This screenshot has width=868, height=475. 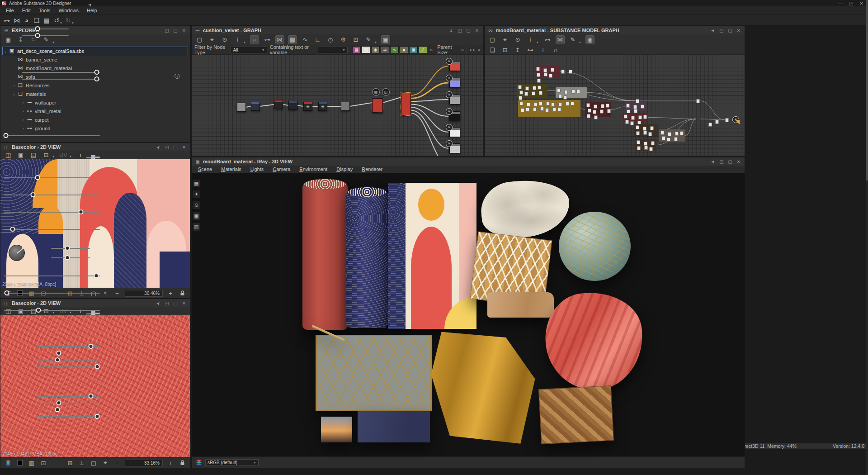 I want to click on more-chips-chevron: », so click(x=431, y=50).